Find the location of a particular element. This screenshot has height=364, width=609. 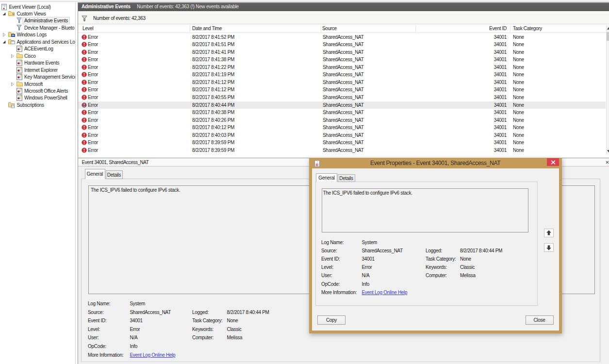

event-row: Error8/2/2017 8:41:19 PMSharedAccess_NAT… is located at coordinates (342, 75).